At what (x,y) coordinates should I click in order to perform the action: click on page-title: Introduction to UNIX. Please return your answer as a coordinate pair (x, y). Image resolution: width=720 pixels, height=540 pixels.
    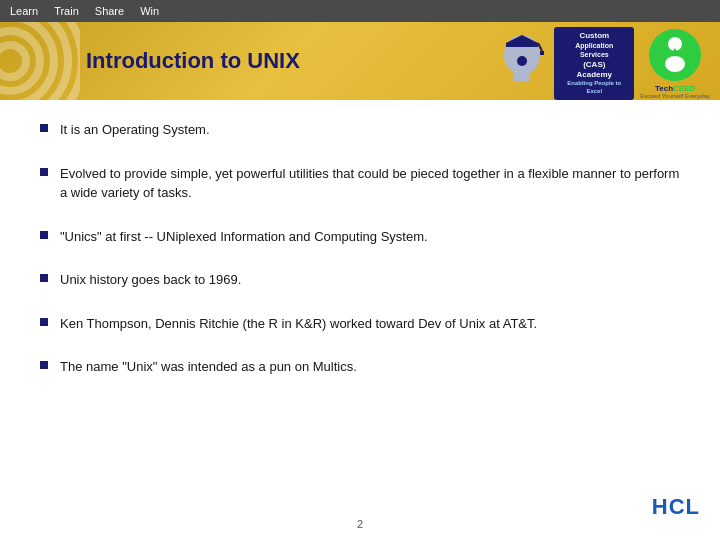
    Looking at the image, I should click on (193, 61).